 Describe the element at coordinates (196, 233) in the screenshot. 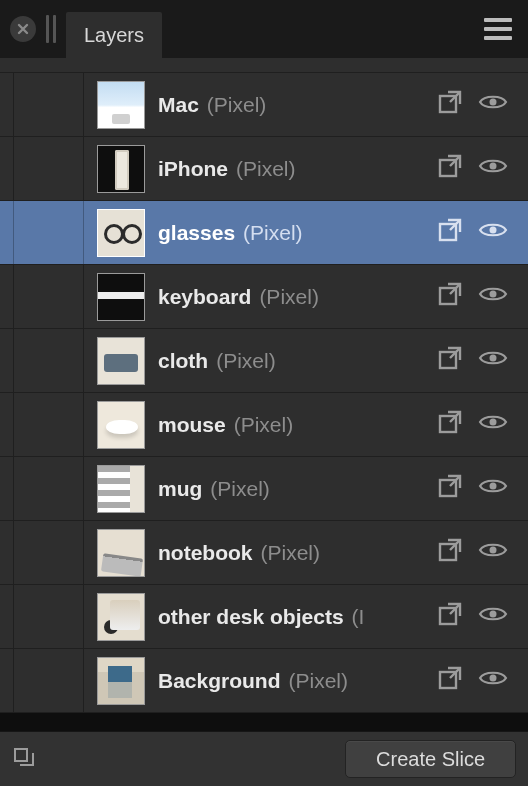

I see `layer-name: glasses` at that location.